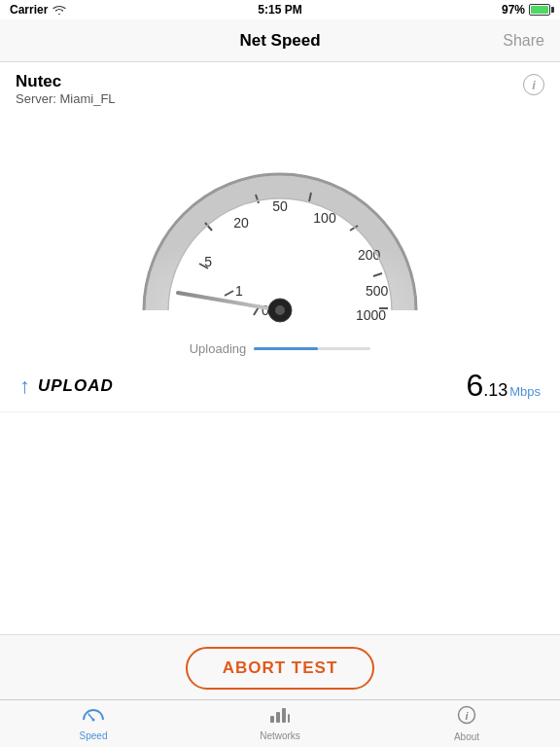 The height and width of the screenshot is (747, 560). What do you see at coordinates (312, 348) in the screenshot?
I see `progress-bar` at bounding box center [312, 348].